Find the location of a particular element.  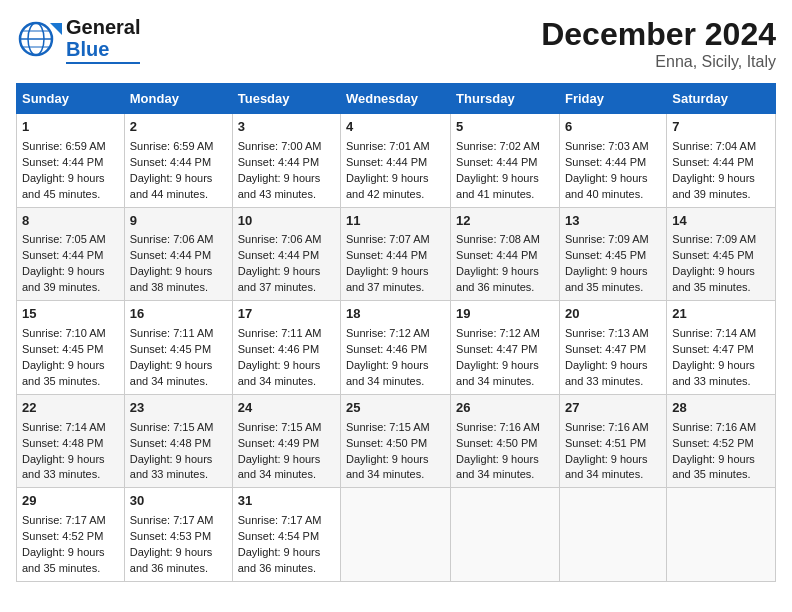

col-header-thursday: Thursday is located at coordinates (506, 99).